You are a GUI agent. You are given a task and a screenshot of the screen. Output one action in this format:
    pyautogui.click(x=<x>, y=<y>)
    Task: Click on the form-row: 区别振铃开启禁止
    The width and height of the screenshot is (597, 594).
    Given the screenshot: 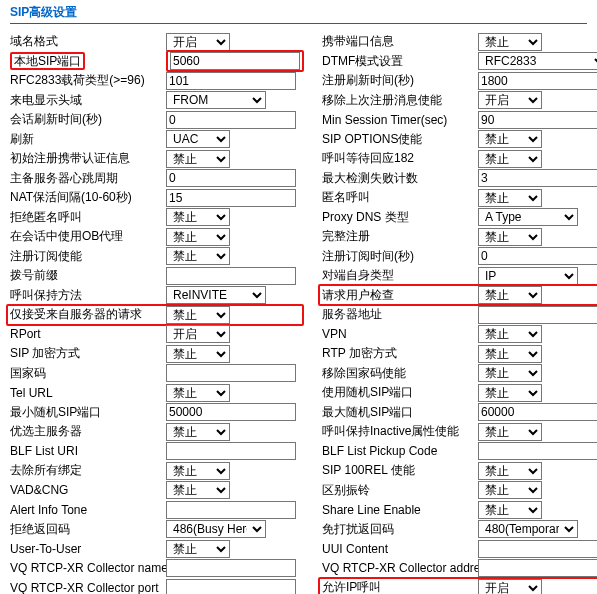 What is the action you would take?
    pyautogui.click(x=460, y=491)
    